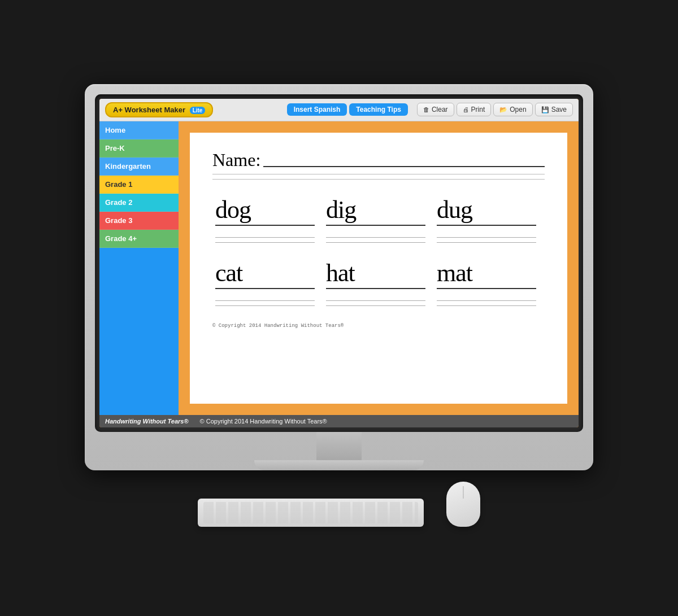 The width and height of the screenshot is (678, 616). I want to click on open-icon: 📂, so click(503, 110).